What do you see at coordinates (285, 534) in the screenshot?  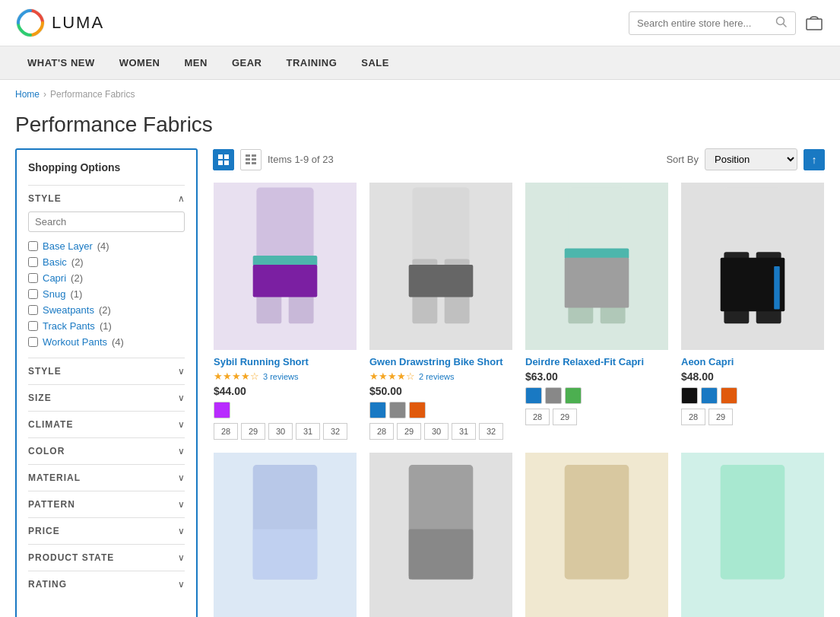 I see `product-card-4: Fiona Fitness Short $44.00` at bounding box center [285, 534].